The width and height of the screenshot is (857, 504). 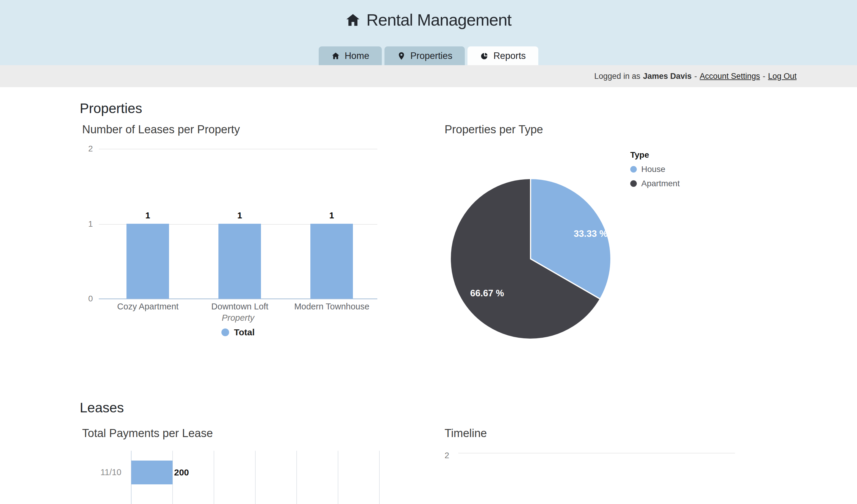 What do you see at coordinates (148, 433) in the screenshot?
I see `chart-title: Total Payments per Lease` at bounding box center [148, 433].